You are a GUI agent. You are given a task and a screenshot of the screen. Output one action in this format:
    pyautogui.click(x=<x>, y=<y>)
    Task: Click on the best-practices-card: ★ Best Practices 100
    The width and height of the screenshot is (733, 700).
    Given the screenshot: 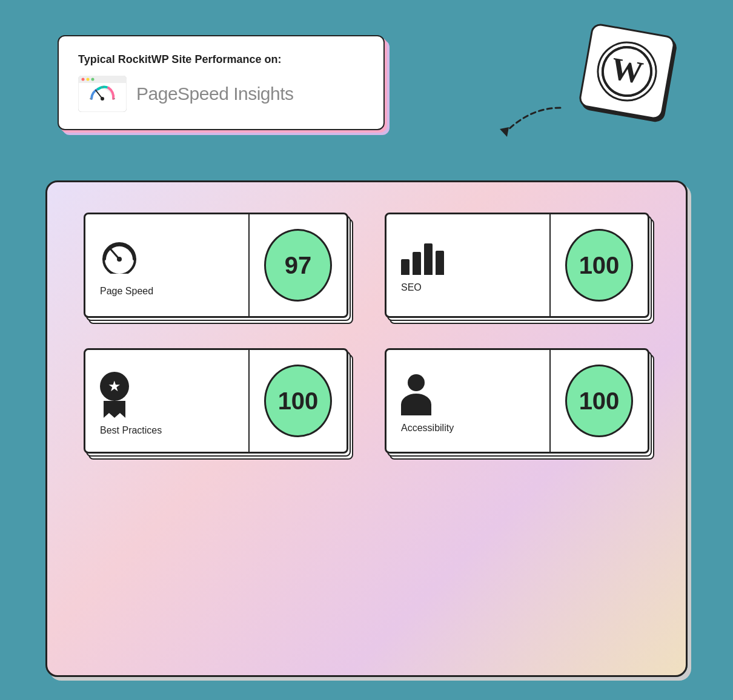 What is the action you would take?
    pyautogui.click(x=216, y=401)
    